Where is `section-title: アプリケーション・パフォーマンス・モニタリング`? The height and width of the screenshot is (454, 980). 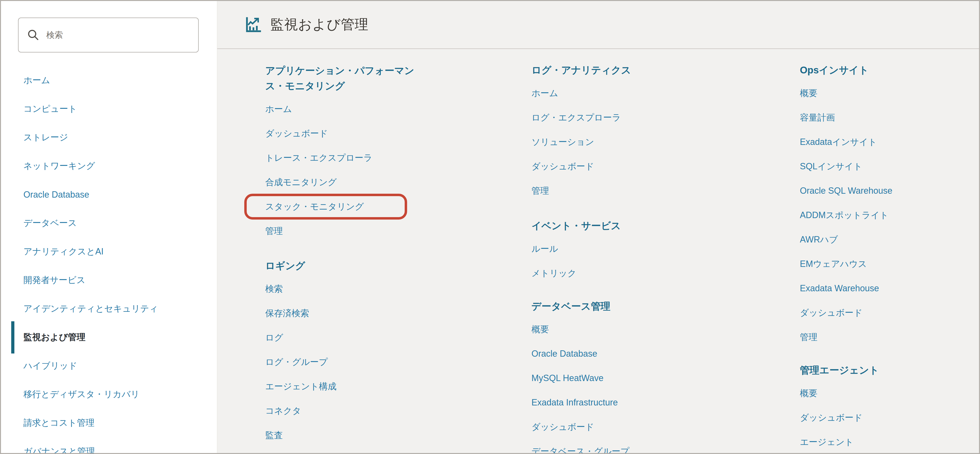
section-title: アプリケーション・パフォーマンス・モニタリング is located at coordinates (346, 78).